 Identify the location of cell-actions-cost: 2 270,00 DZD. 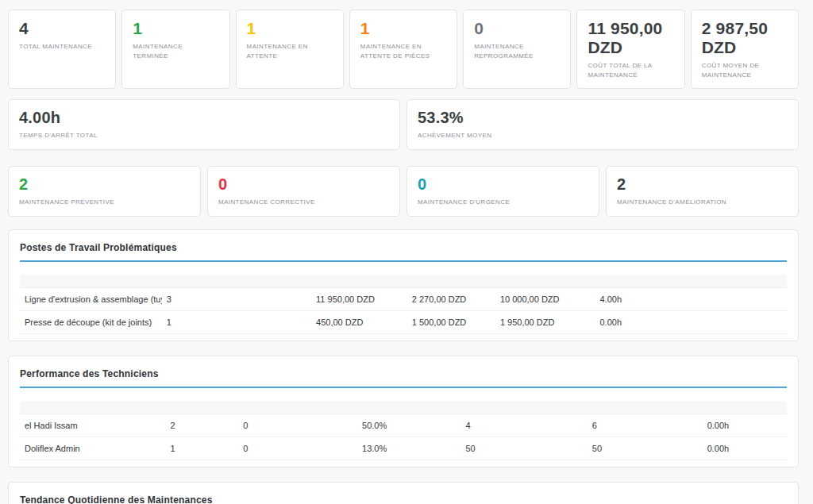
(451, 298).